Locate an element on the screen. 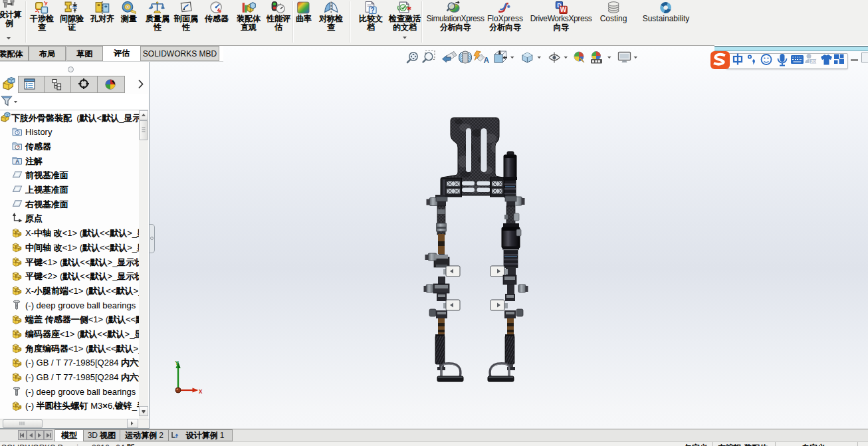 The image size is (868, 446). svg-text: Y is located at coordinates (177, 364).